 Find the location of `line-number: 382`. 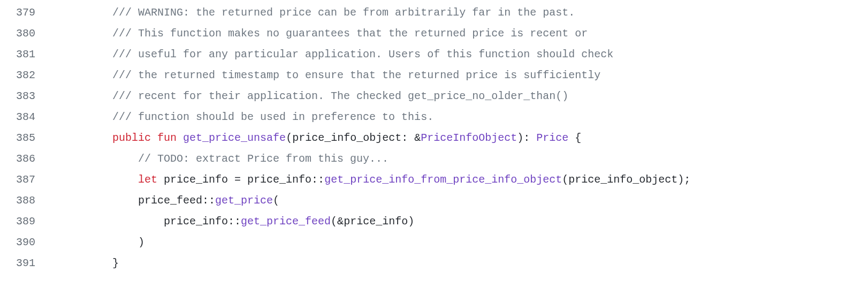

line-number: 382 is located at coordinates (26, 75).